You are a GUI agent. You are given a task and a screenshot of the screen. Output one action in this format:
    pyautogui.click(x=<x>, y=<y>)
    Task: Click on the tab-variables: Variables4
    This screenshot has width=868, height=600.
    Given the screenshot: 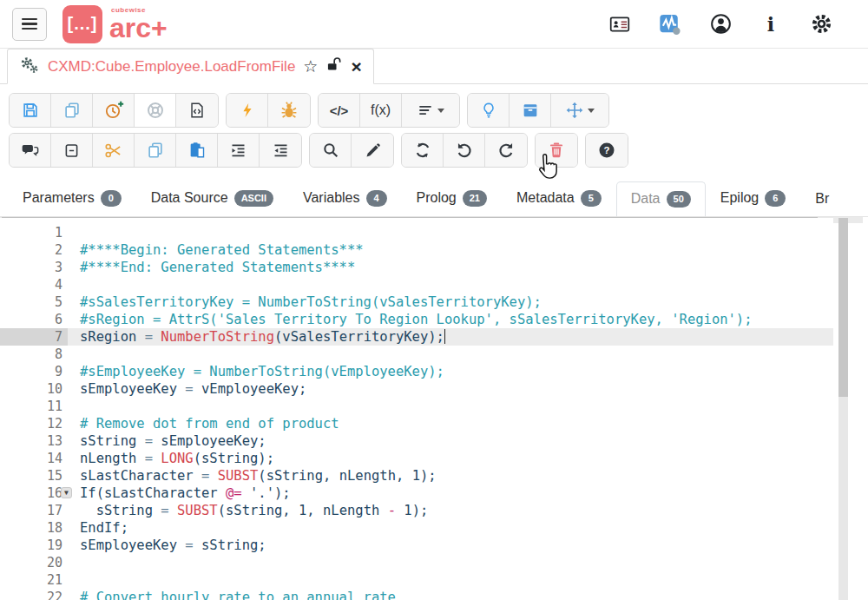 What is the action you would take?
    pyautogui.click(x=345, y=198)
    